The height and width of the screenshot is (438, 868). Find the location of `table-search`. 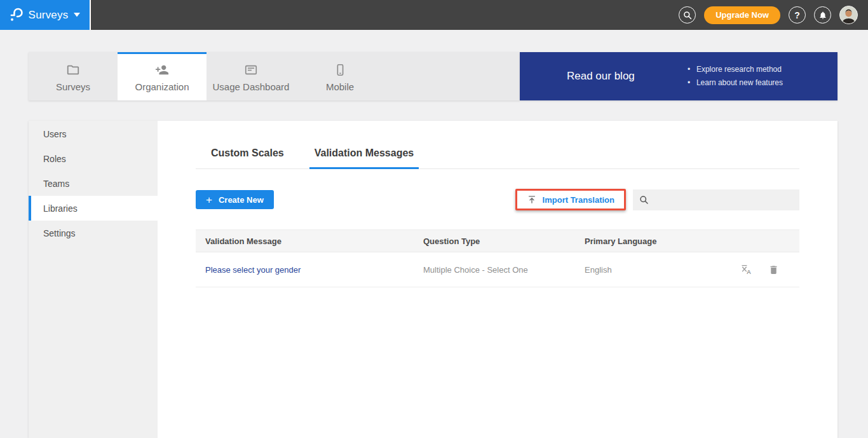

table-search is located at coordinates (716, 200).